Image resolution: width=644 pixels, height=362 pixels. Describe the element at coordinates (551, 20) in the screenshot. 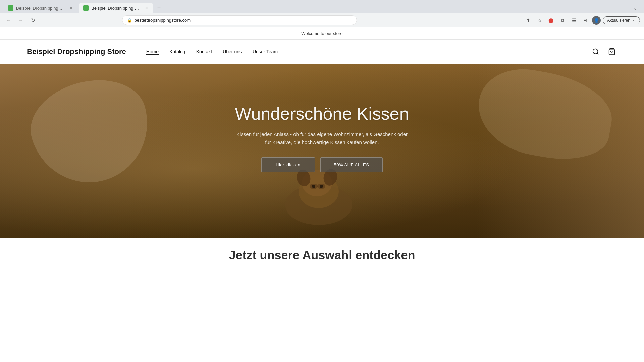

I see `opera-icon: ⬤` at that location.